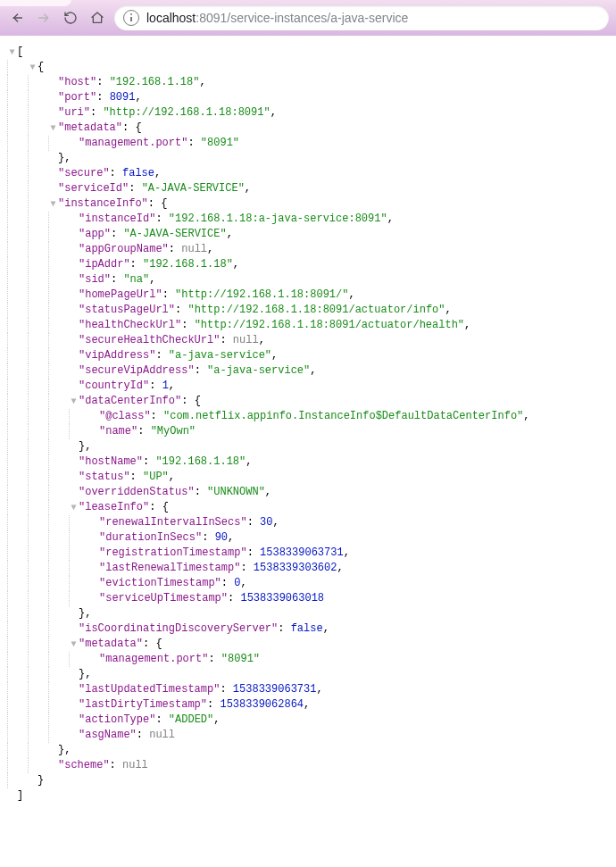 The width and height of the screenshot is (616, 867). What do you see at coordinates (308, 507) in the screenshot?
I see `json-line: ▼"leaseInfo": {` at bounding box center [308, 507].